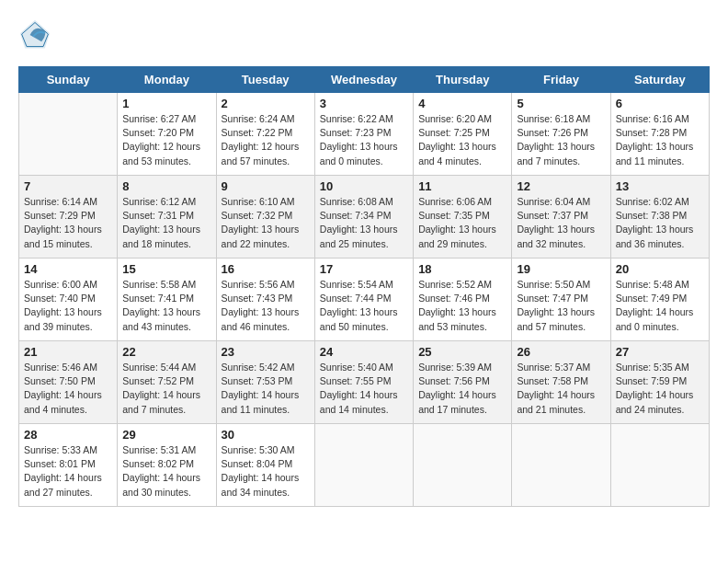 Image resolution: width=728 pixels, height=563 pixels. Describe the element at coordinates (166, 223) in the screenshot. I see `day-info: Sunrise: 6:12 AM Sunset: 7:31 PM Dayligh…` at that location.